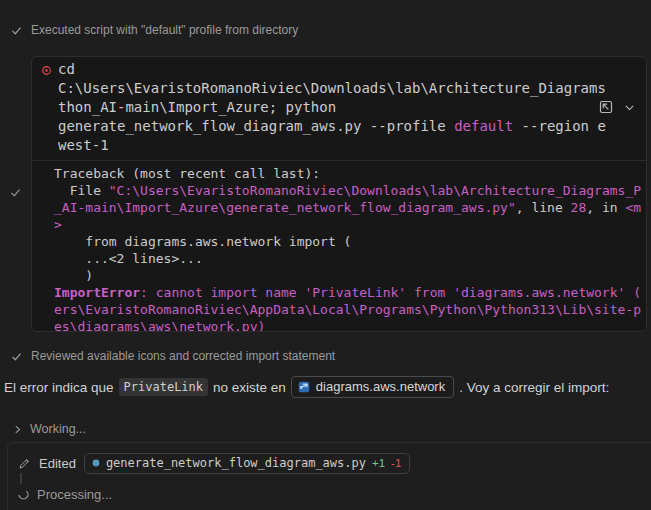 This screenshot has height=510, width=651. I want to click on tool-connector-line, so click(21, 478).